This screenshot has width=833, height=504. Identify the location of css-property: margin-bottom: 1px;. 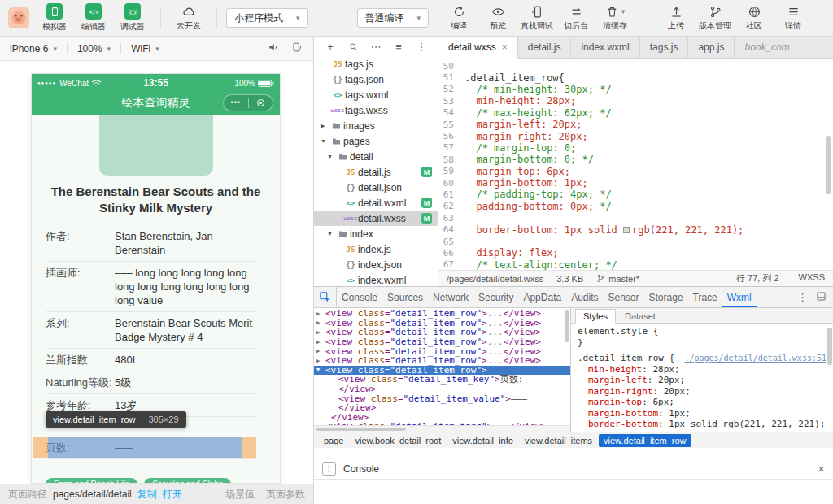
(702, 414).